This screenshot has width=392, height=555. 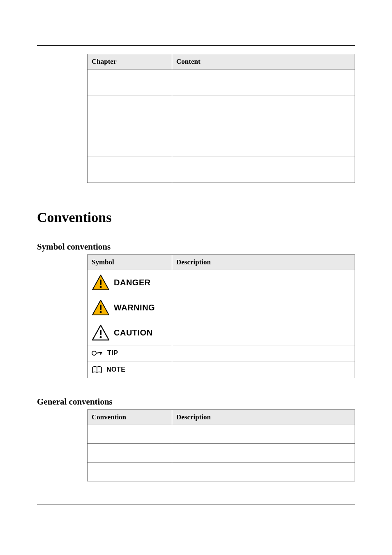 What do you see at coordinates (221, 446) in the screenshot?
I see `general-conventions-table: Convention Description` at bounding box center [221, 446].